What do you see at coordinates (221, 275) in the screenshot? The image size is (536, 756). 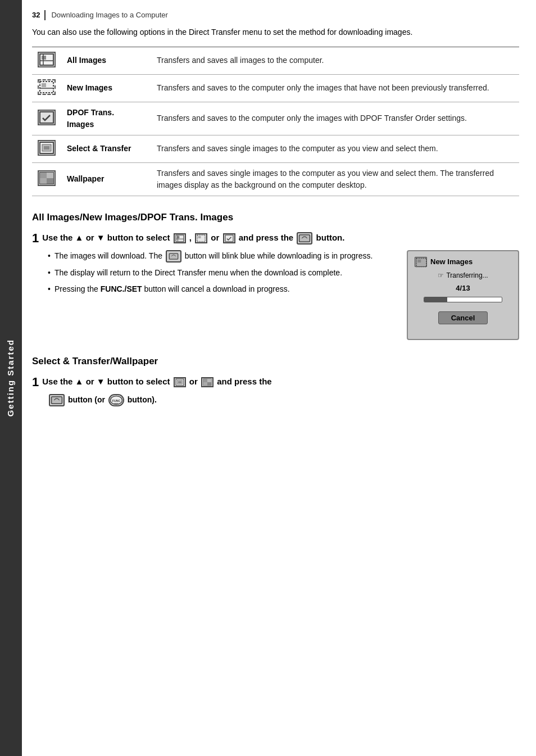 I see `step-bullets: The images will download. The button wil…` at bounding box center [221, 275].